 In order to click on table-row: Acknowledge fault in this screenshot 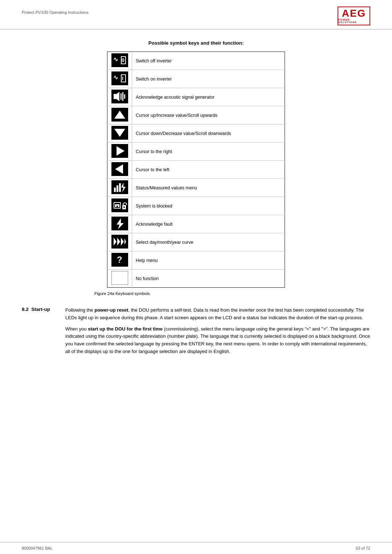, I will do `click(196, 224)`.